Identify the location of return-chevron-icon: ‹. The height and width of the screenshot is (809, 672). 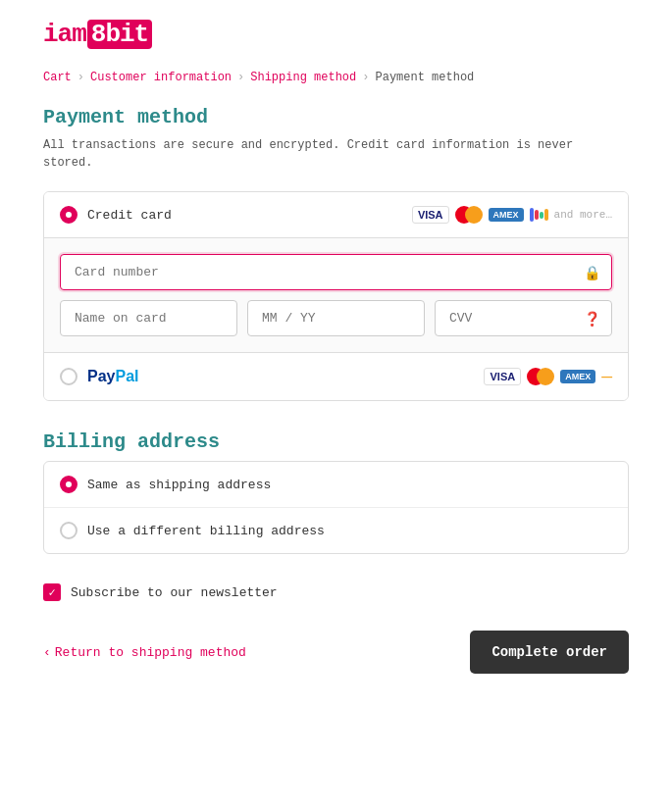
(47, 653).